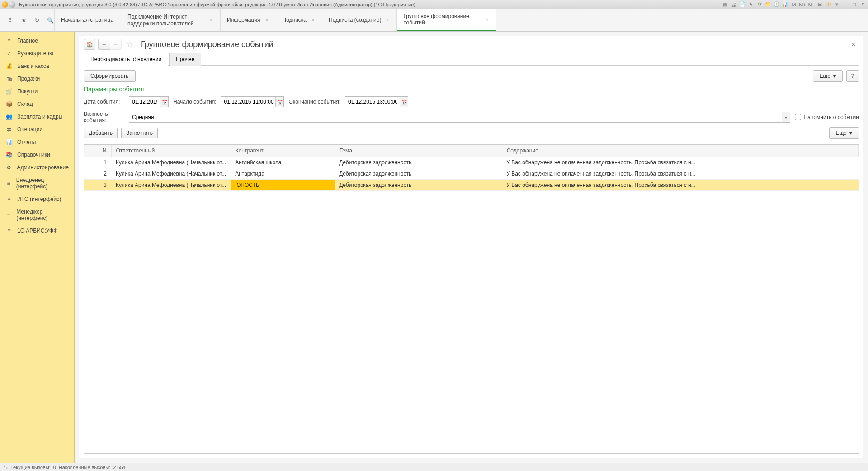 The image size is (868, 471). Describe the element at coordinates (404, 102) in the screenshot. I see `calendar-icon-3: 📅` at that location.